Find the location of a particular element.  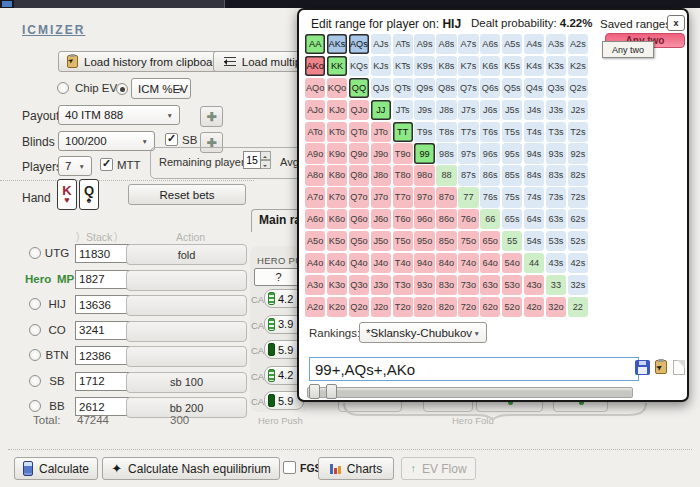

close-button: x is located at coordinates (676, 23).